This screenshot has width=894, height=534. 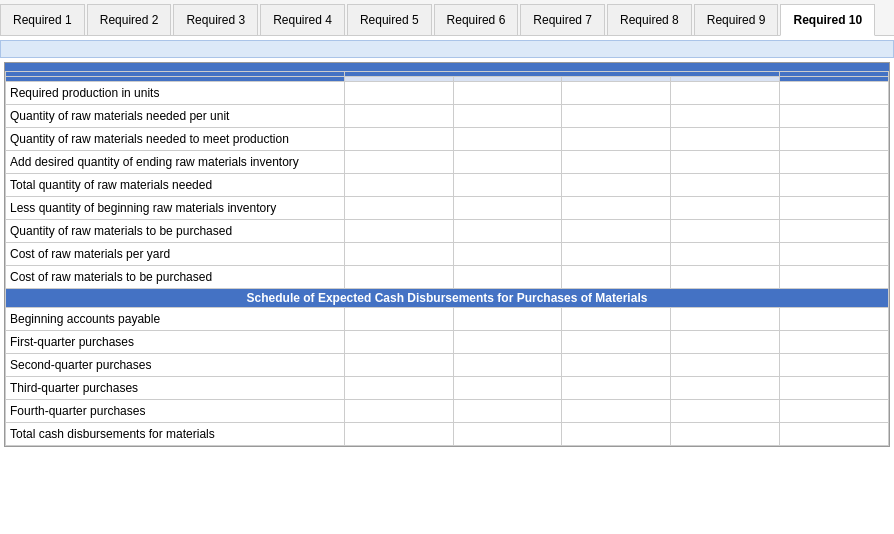 What do you see at coordinates (42, 20) in the screenshot?
I see `tab-required-1: Required 1` at bounding box center [42, 20].